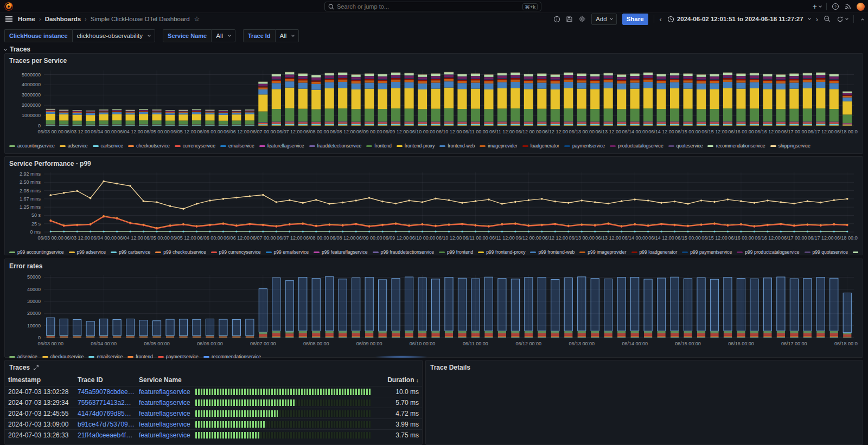 The height and width of the screenshot is (445, 868). Describe the element at coordinates (635, 20) in the screenshot. I see `share-button: Share` at that location.